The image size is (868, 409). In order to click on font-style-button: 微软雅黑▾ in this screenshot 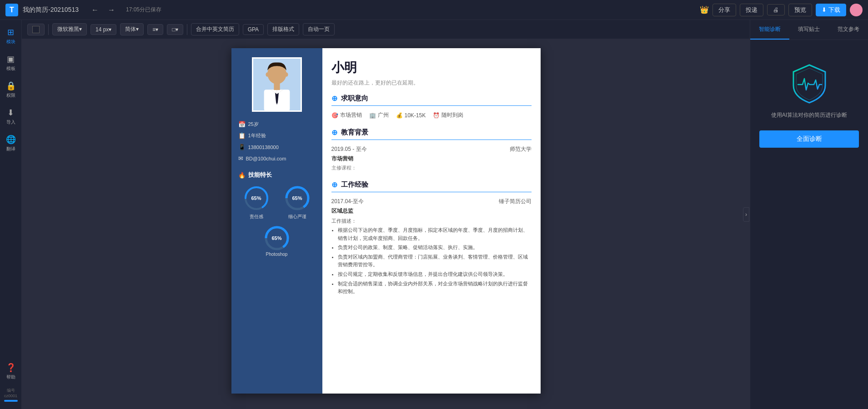, I will do `click(70, 29)`.